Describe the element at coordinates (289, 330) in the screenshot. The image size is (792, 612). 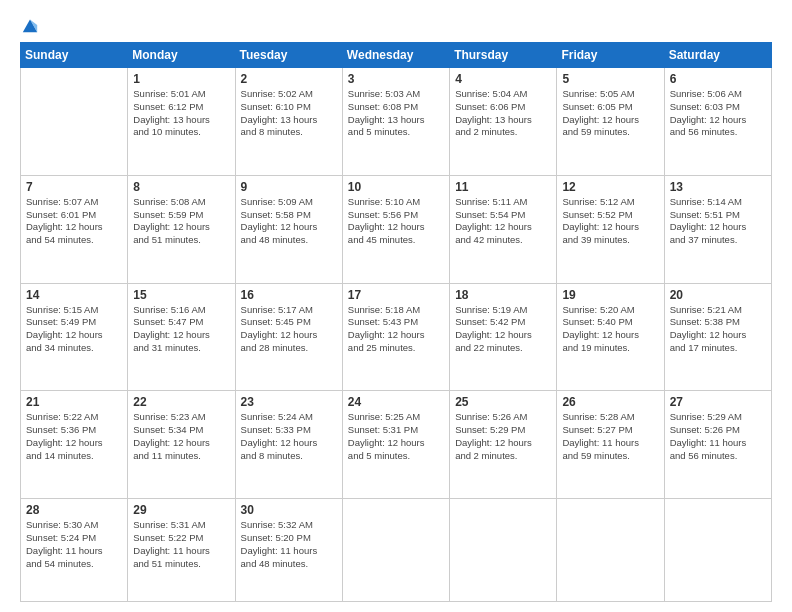
I see `day-info: Sunrise: 5:17 AMSunset: 5:45 PMDaylight:…` at that location.